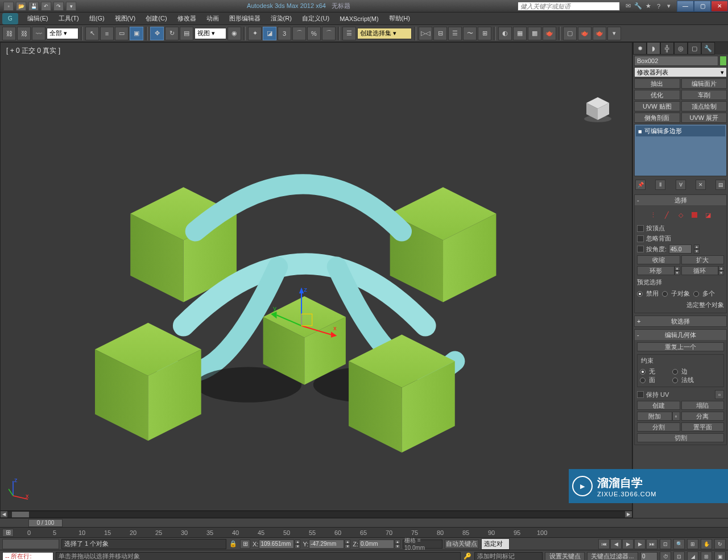  What do you see at coordinates (653, 215) in the screenshot?
I see `vertex-level-icon: ⋮` at bounding box center [653, 215].